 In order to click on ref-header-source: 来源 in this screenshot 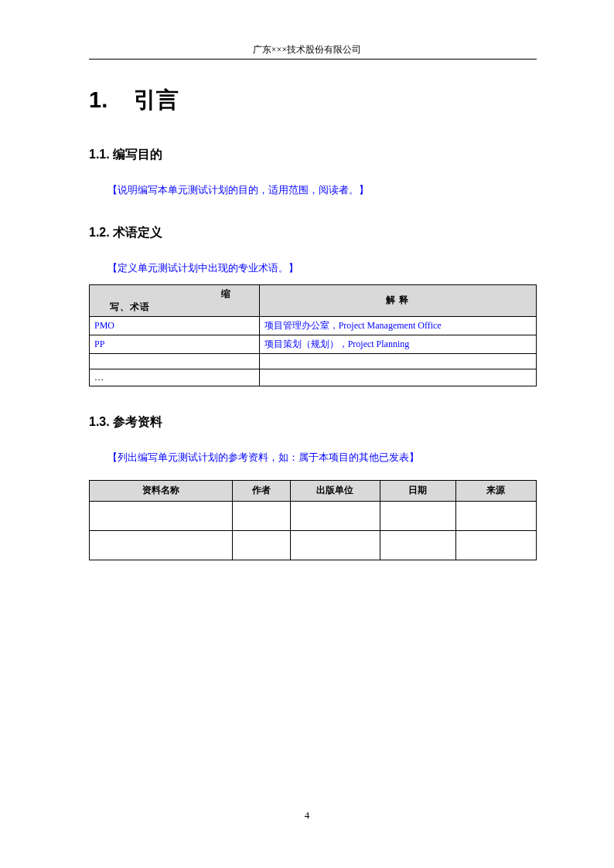, I will do `click(496, 490)`.